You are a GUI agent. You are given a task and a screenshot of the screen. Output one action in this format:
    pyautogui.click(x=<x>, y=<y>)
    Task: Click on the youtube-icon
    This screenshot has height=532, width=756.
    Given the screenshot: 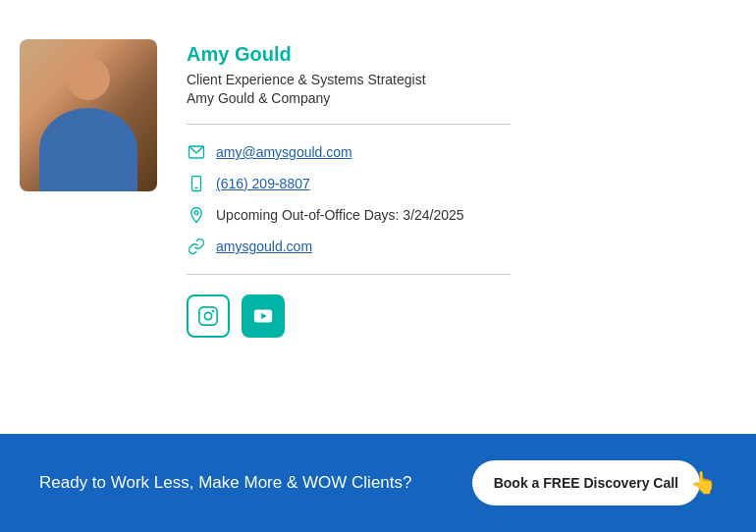 What is the action you would take?
    pyautogui.click(x=263, y=316)
    